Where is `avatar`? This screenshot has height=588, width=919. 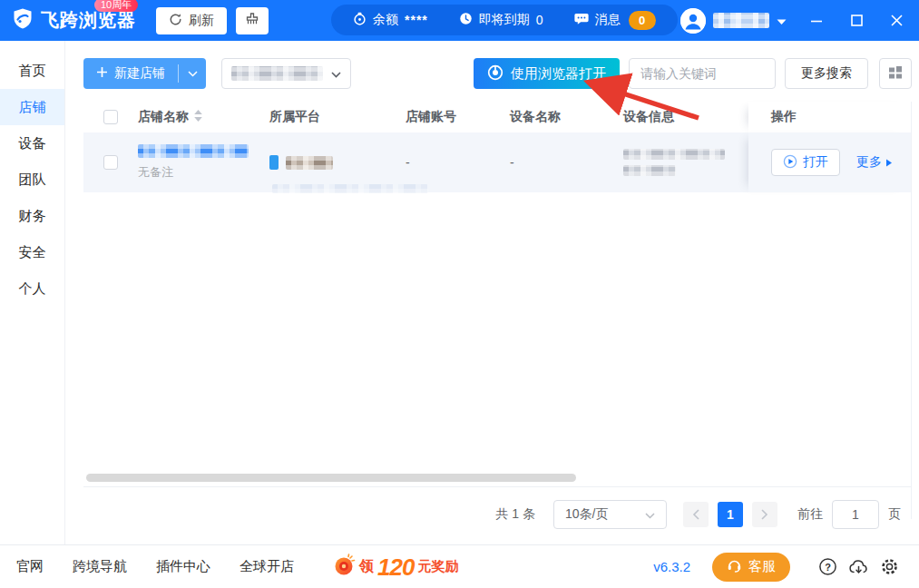
avatar is located at coordinates (693, 21).